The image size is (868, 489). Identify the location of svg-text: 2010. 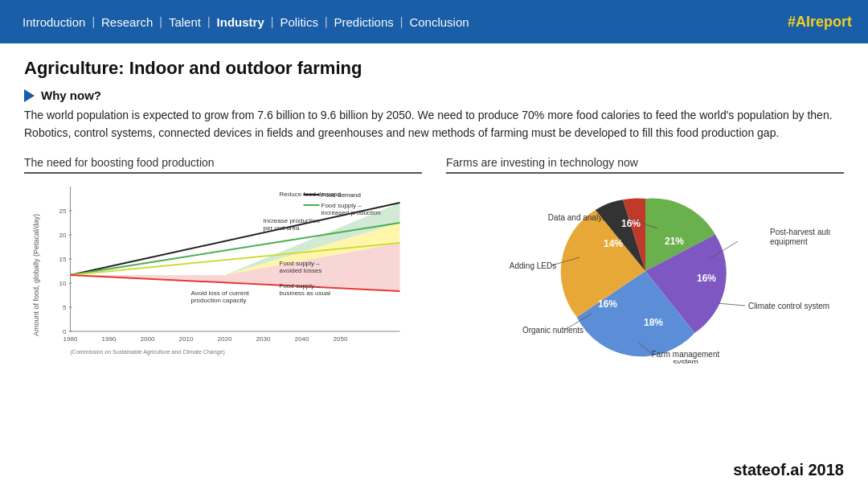
(186, 339).